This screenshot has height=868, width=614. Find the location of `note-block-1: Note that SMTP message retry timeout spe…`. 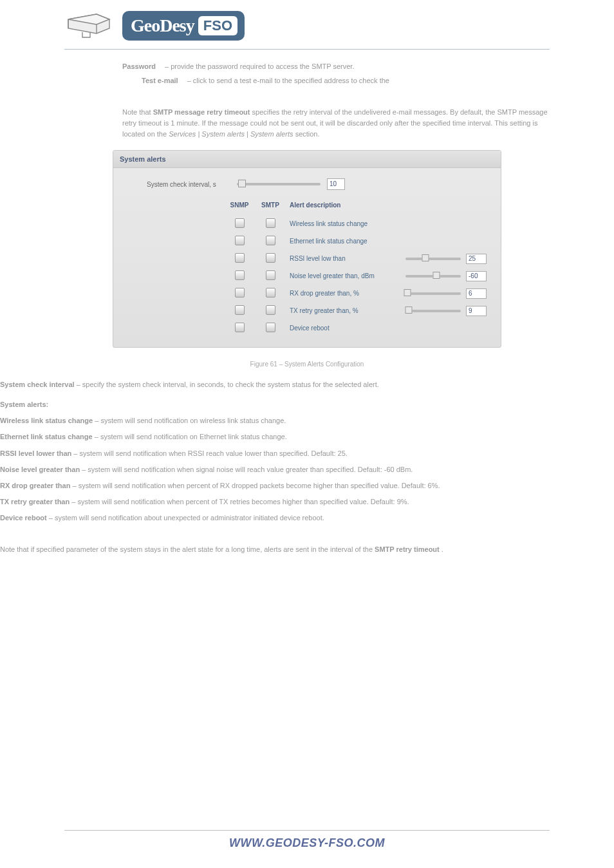

note-block-1: Note that SMTP message retry timeout spe… is located at coordinates (307, 124).